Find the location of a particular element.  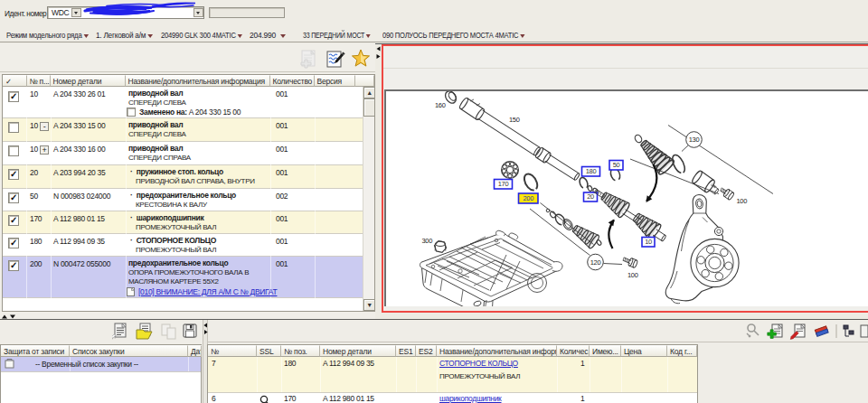

svg-text: 150 is located at coordinates (514, 119).